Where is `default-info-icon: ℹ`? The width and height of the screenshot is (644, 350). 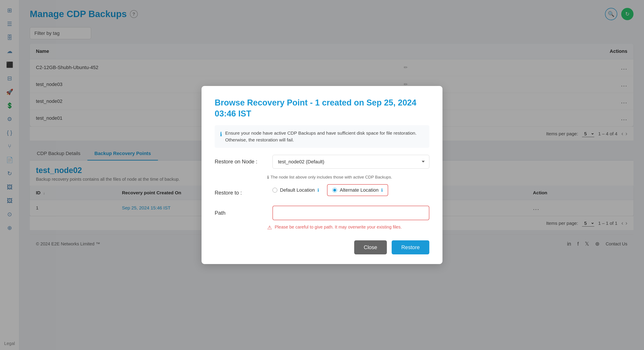
default-info-icon: ℹ is located at coordinates (318, 190).